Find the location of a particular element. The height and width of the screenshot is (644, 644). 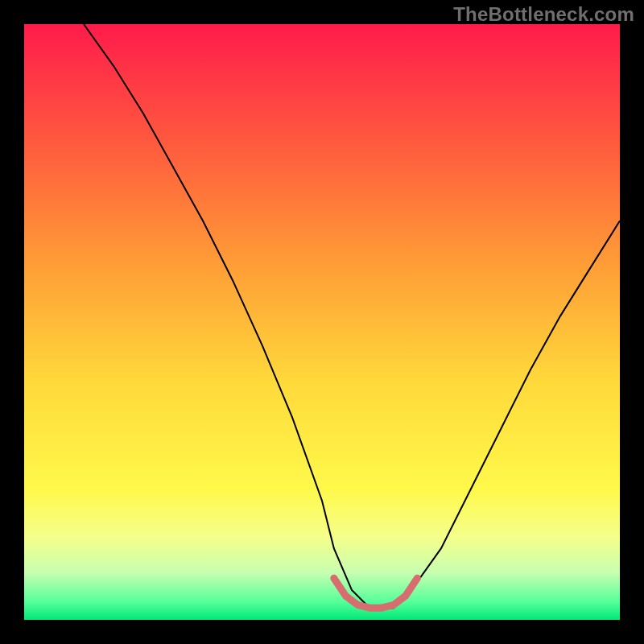

watermark-text: TheBottleneck.com is located at coordinates (544, 14).